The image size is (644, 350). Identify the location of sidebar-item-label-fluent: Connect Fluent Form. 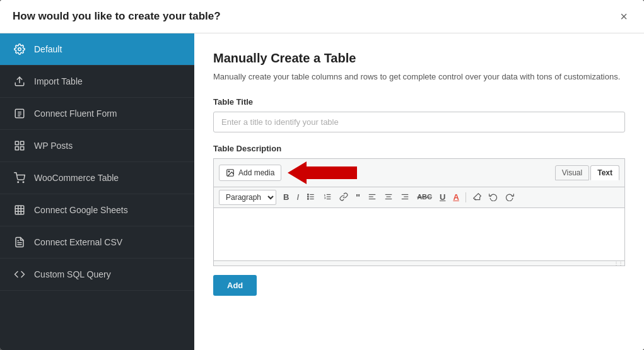
(76, 114).